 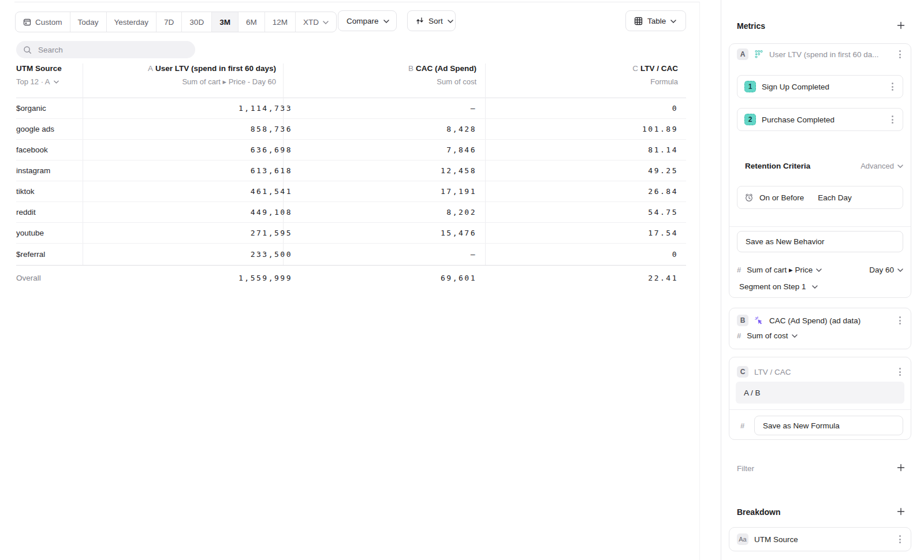 I want to click on criteria-frequency-selector: Each Day, so click(x=835, y=197).